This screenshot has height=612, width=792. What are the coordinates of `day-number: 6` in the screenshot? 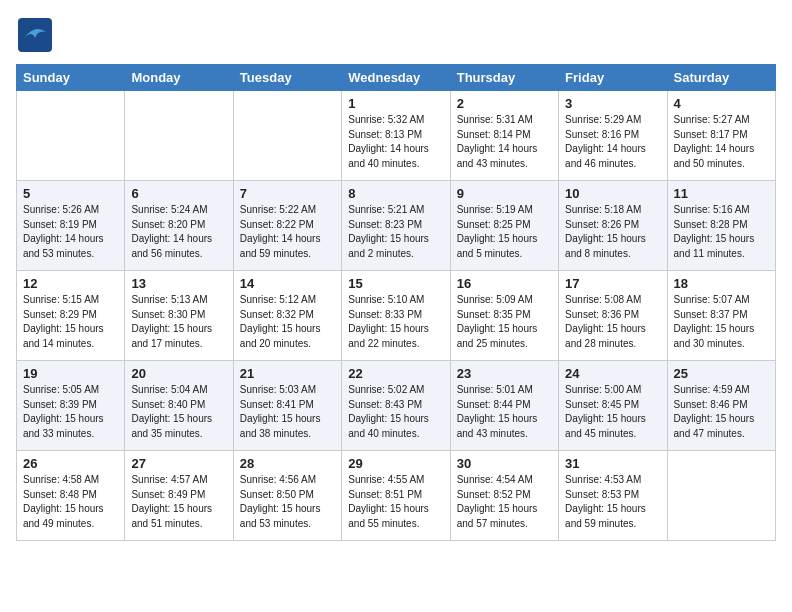 It's located at (178, 194).